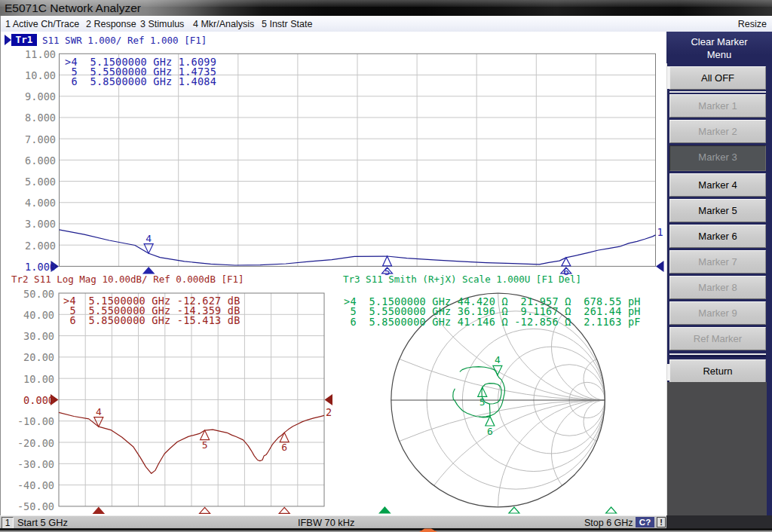 The image size is (772, 532). Describe the element at coordinates (27, 336) in the screenshot. I see `y-tick-label: 30.00` at that location.